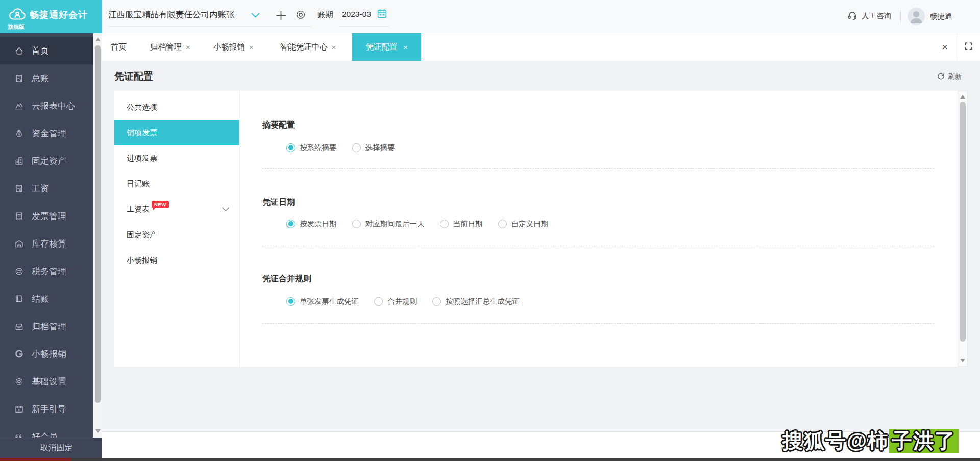  I want to click on sidebar-item-invoice: 发票管理, so click(46, 216).